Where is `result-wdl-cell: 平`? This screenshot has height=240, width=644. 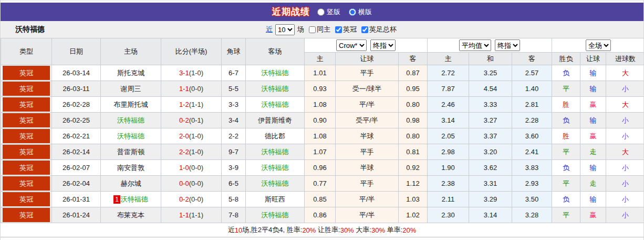 result-wdl-cell: 平 is located at coordinates (566, 184).